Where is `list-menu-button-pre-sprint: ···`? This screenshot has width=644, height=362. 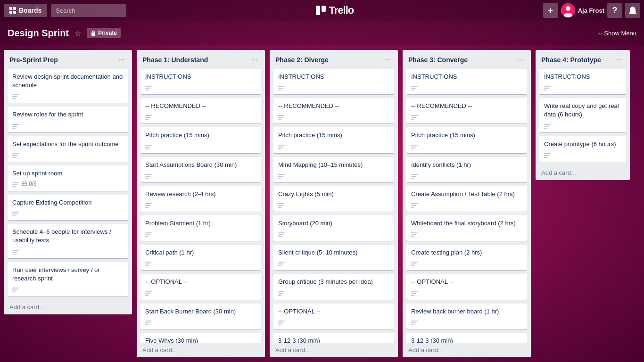 list-menu-button-pre-sprint: ··· is located at coordinates (122, 60).